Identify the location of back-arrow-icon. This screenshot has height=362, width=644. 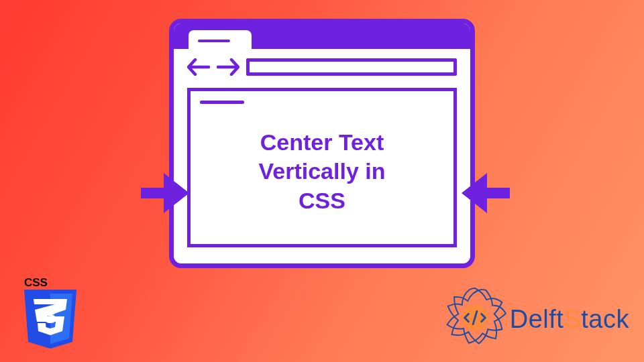
(199, 67).